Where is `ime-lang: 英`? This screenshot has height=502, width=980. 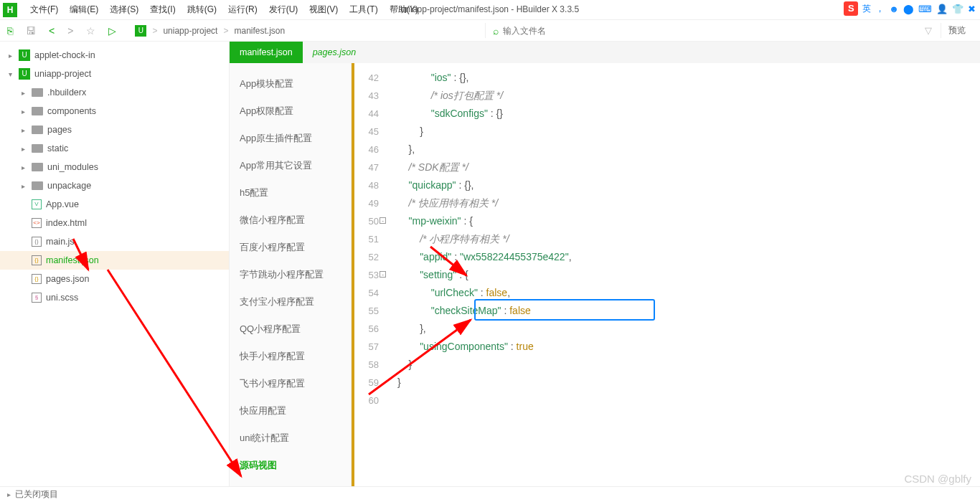
ime-lang: 英 is located at coordinates (867, 9).